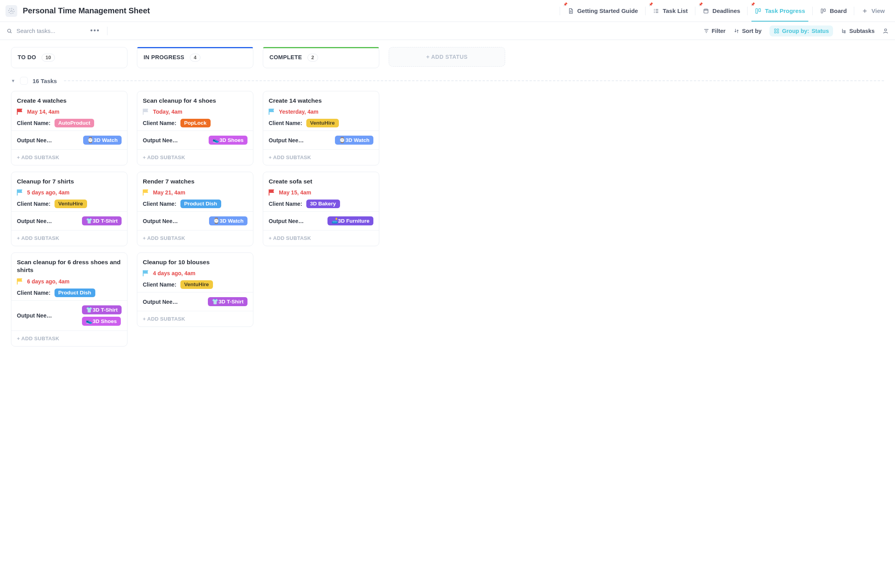 This screenshot has height=588, width=895. I want to click on task-card: Create 4 watchesMay 14, 4amClient Name:A…, so click(69, 128).